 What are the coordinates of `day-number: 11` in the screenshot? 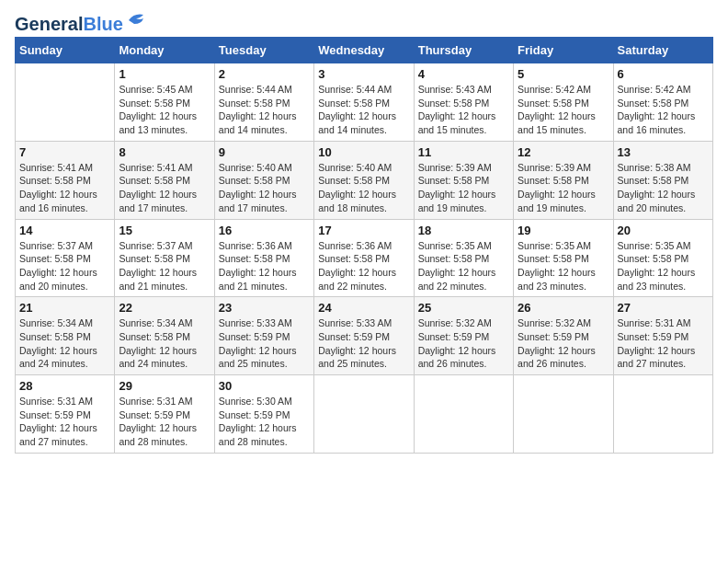 It's located at (463, 153).